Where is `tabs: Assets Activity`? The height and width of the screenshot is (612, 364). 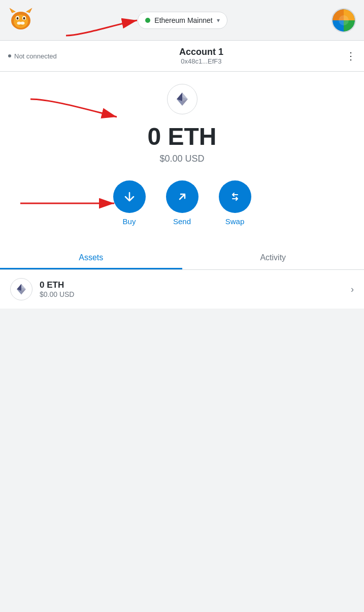
tabs: Assets Activity is located at coordinates (182, 258).